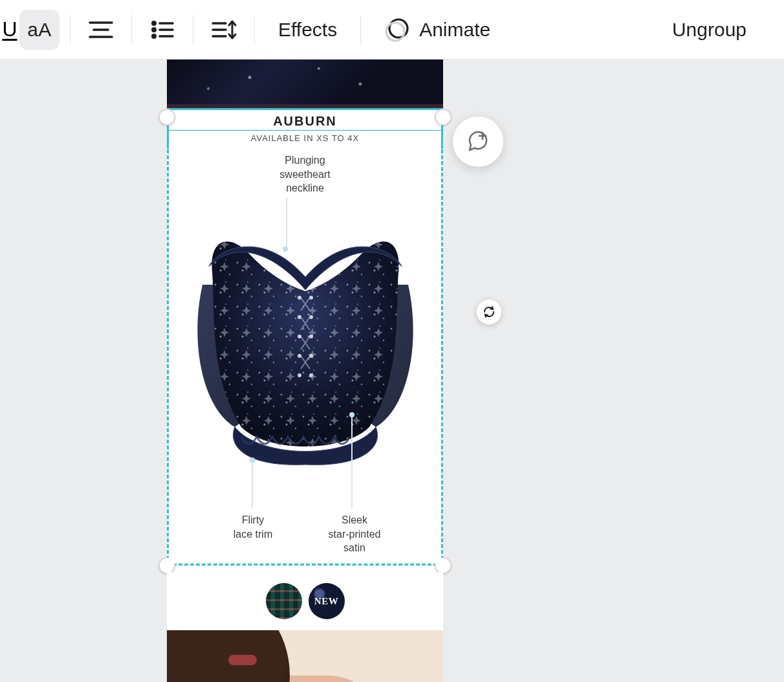 This screenshot has width=784, height=682. I want to click on swatch-new-badge: NEW, so click(326, 602).